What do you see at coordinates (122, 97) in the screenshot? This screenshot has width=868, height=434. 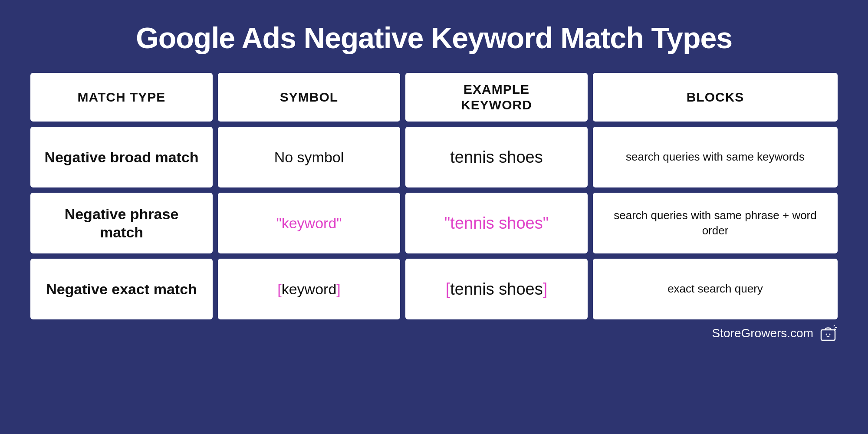 I see `header-match-type: MATCH TYPE` at bounding box center [122, 97].